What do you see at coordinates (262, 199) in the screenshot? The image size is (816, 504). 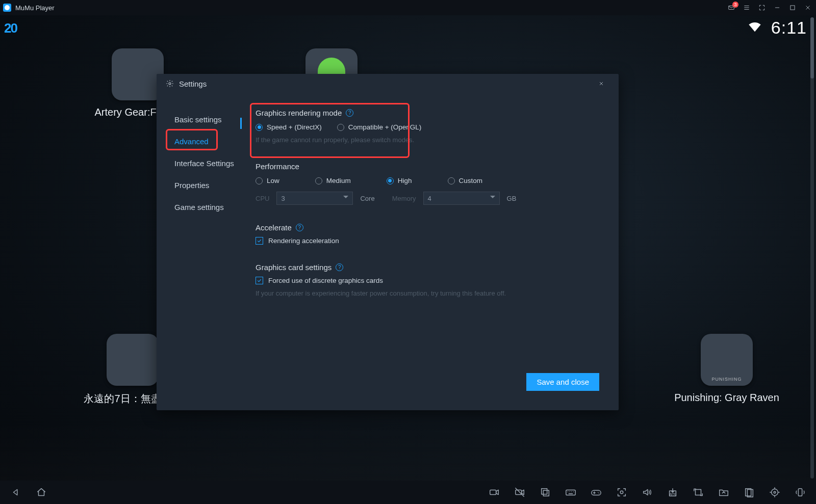 I see `cpu-label: CPU` at bounding box center [262, 199].